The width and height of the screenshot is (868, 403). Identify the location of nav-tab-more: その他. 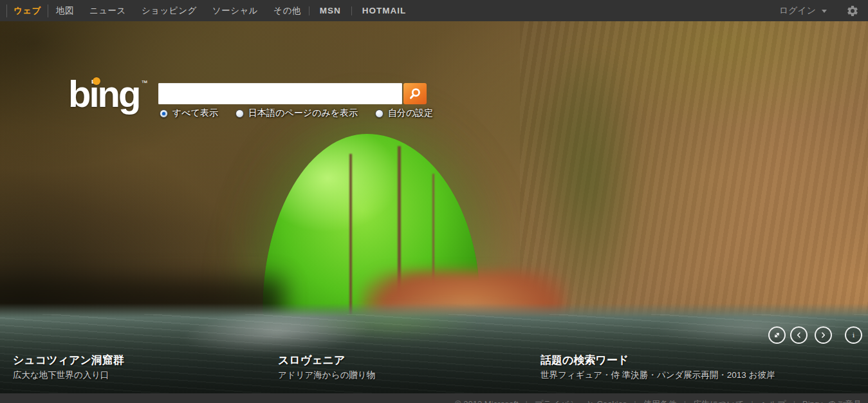
(287, 11).